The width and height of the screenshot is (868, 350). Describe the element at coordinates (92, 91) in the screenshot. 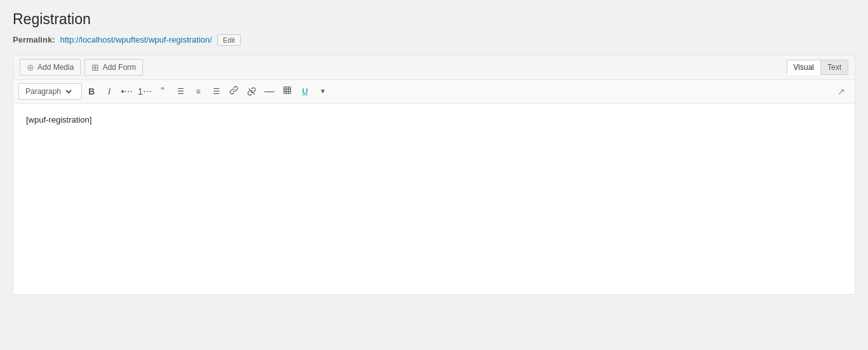

I see `toolbar-bold-button: B` at that location.